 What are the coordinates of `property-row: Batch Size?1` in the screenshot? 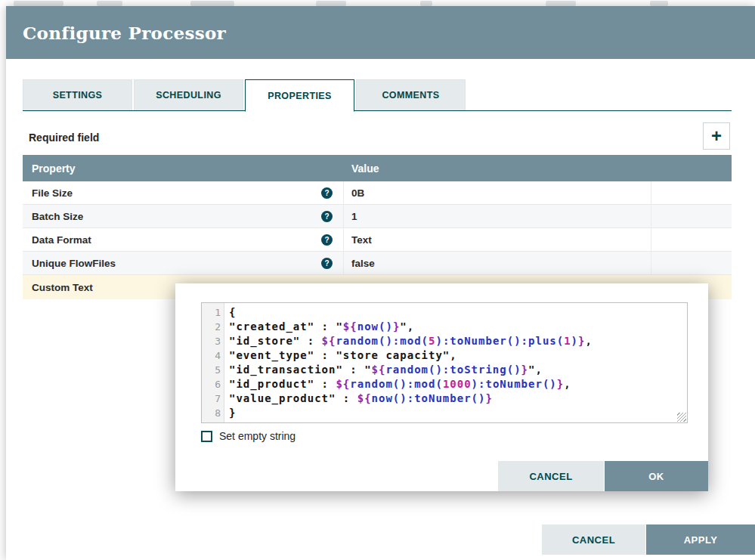 It's located at (377, 216).